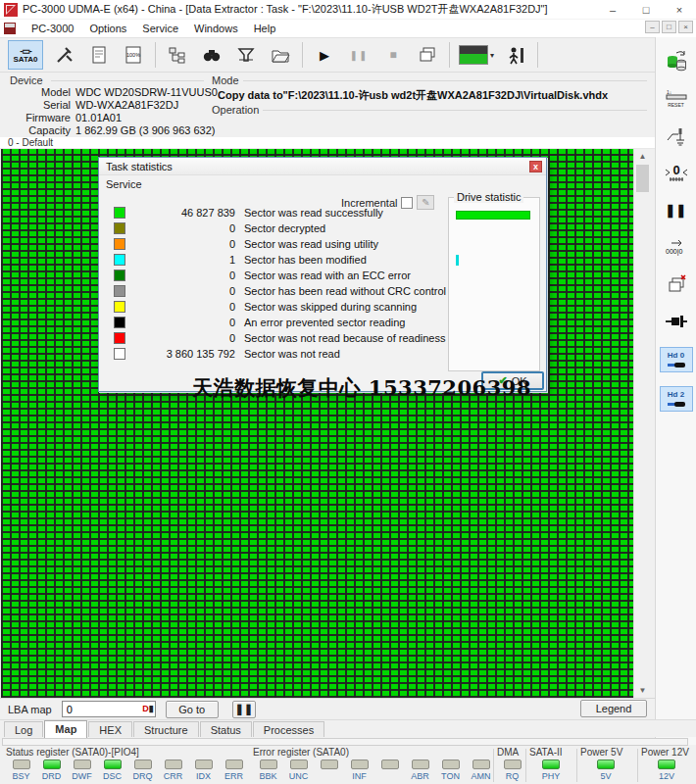 Image resolution: width=696 pixels, height=784 pixels. I want to click on close-button: ×, so click(679, 10).